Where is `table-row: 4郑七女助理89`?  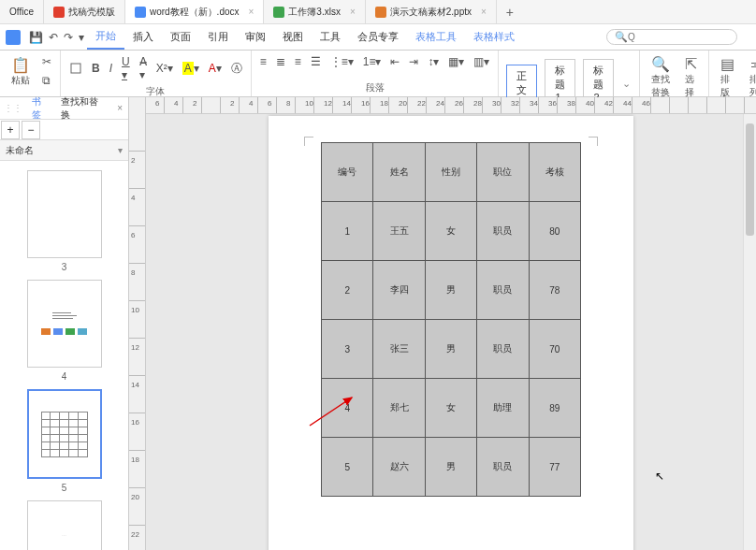 table-row: 4郑七女助理89 is located at coordinates (451, 408).